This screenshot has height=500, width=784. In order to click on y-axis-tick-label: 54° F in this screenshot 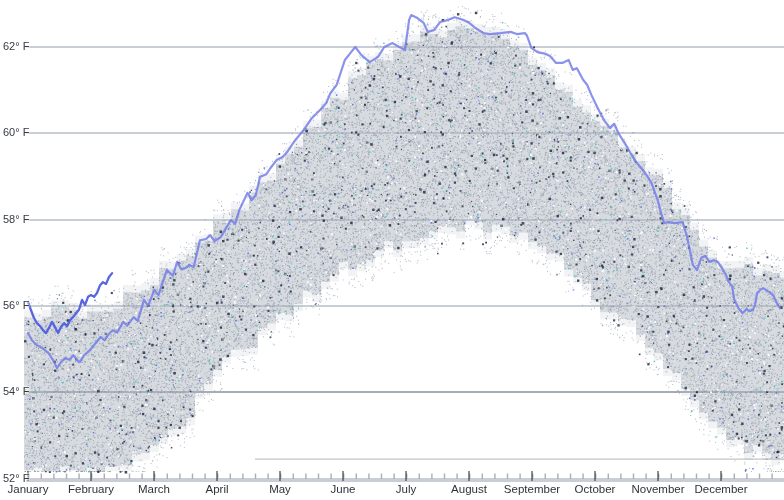, I will do `click(16, 391)`.